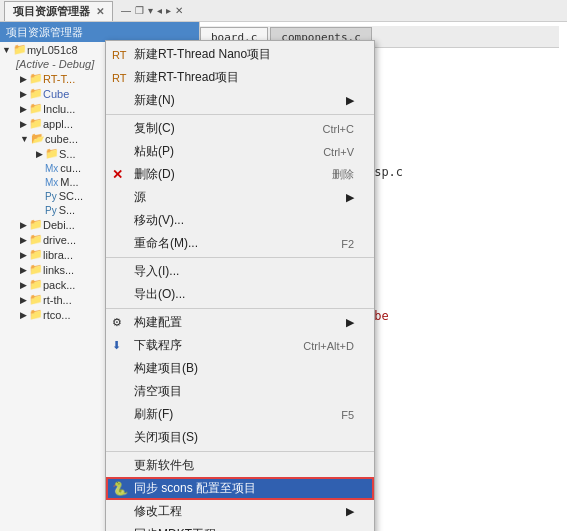 This screenshot has width=567, height=531. What do you see at coordinates (24, 285) in the screenshot?
I see `pack-expand-icon: ▶` at bounding box center [24, 285].